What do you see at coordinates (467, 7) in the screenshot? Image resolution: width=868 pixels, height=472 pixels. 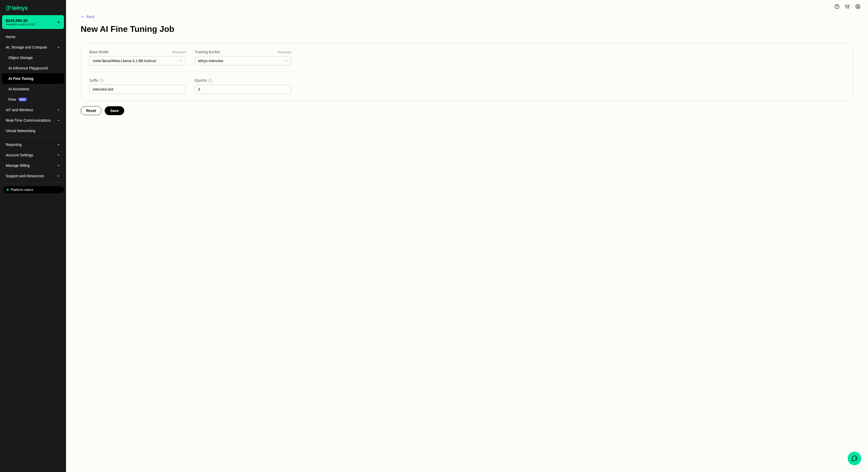 I see `top-bar` at bounding box center [467, 7].